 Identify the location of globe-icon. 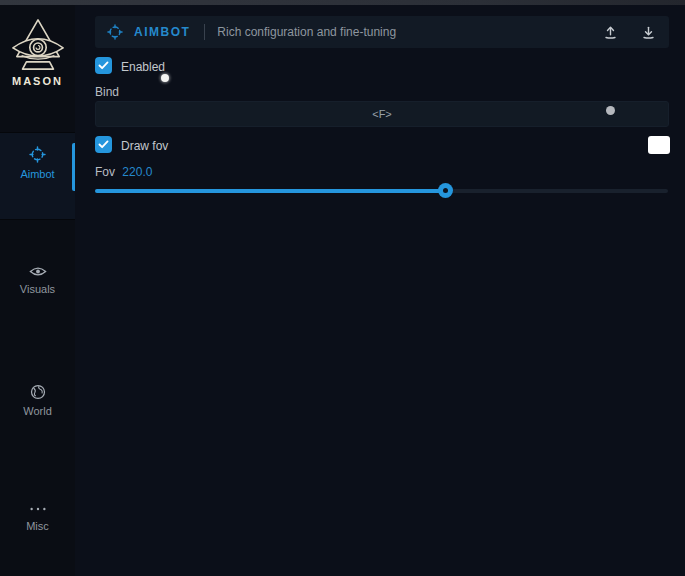
(38, 392).